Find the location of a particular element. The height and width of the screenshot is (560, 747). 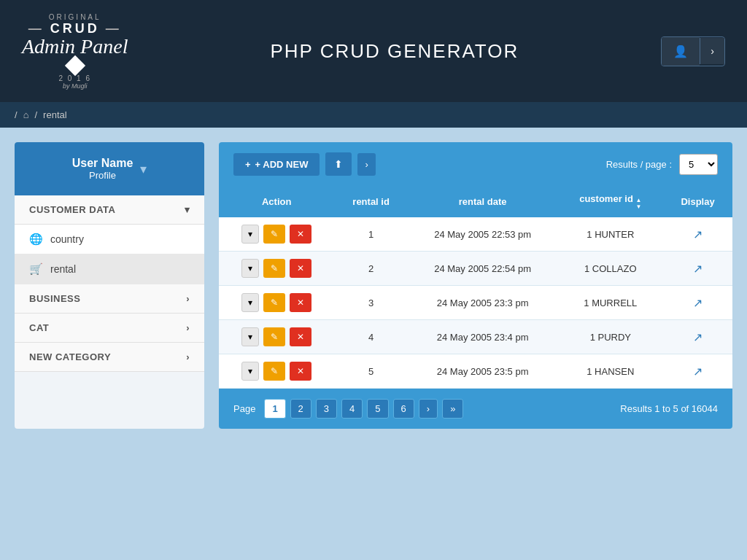

page-btn-2: 2 is located at coordinates (301, 408).